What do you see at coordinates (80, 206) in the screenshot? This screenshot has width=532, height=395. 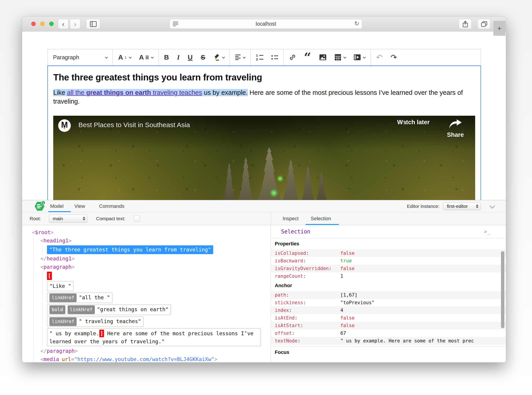 I see `tab-view: View` at bounding box center [80, 206].